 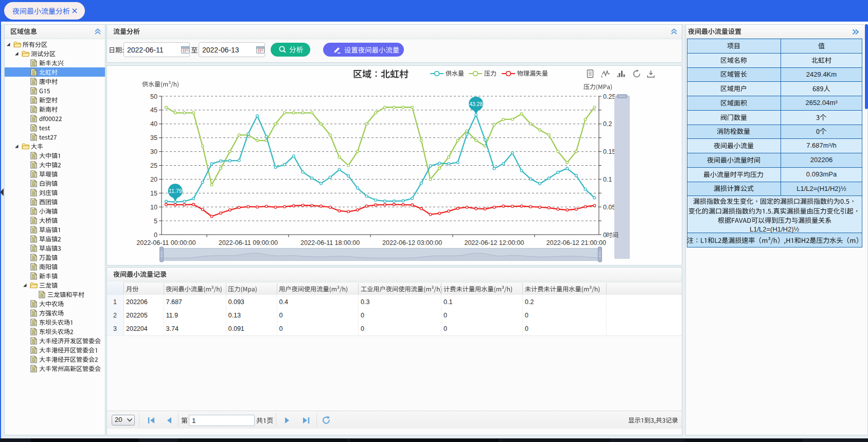 I want to click on svg-text: 0.25, so click(x=609, y=97).